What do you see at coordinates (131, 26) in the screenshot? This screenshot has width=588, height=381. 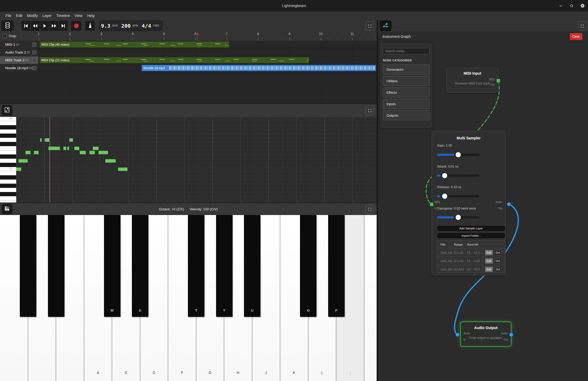 I see `tempo-display: 9.3 BAR 200 BPM 4/4 TIME` at bounding box center [131, 26].